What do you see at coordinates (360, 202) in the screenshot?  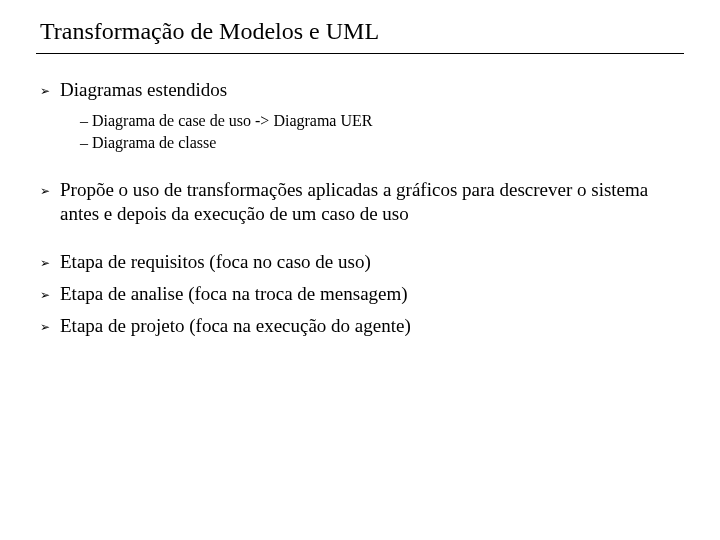 I see `bullet-2: ➢ Propõe o uso de transformações aplicad…` at bounding box center [360, 202].